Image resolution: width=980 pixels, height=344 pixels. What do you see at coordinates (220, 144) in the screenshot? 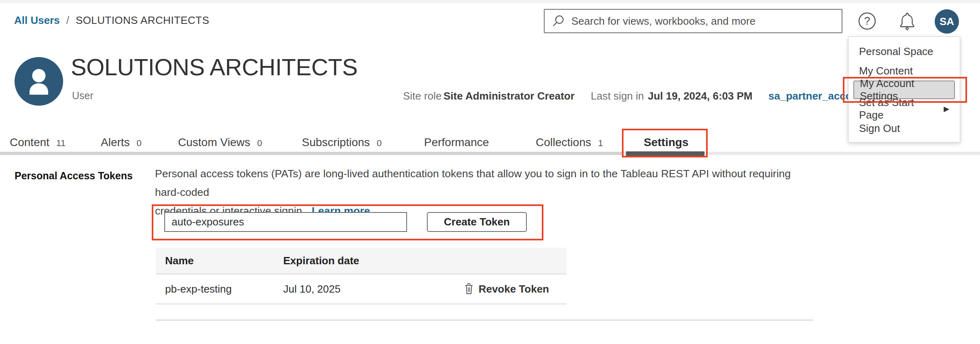
I see `tab-custom-views: Custom Views 0` at bounding box center [220, 144].